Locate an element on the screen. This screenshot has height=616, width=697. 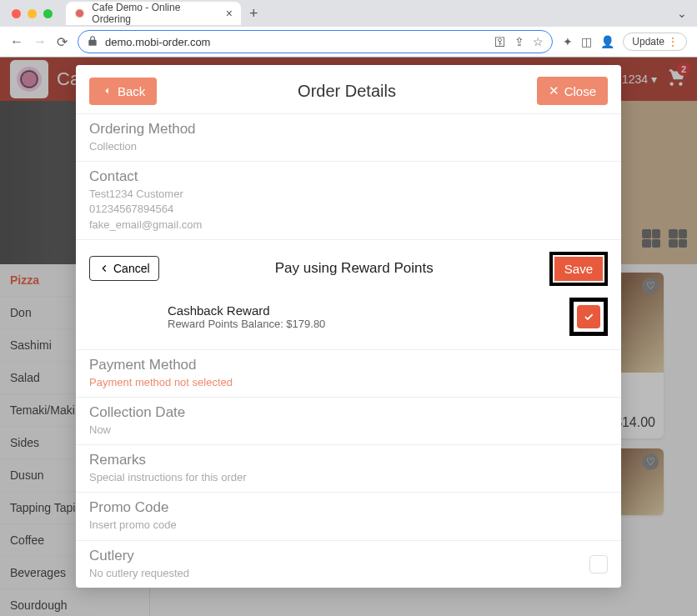
section-value: Special instructions for this order is located at coordinates (348, 478).